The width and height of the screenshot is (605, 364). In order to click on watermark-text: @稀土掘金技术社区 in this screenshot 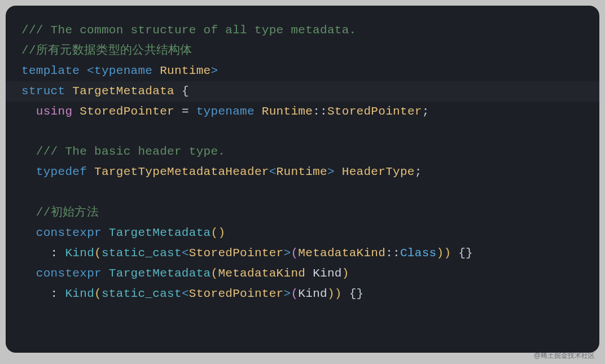, I will do `click(564, 354)`.